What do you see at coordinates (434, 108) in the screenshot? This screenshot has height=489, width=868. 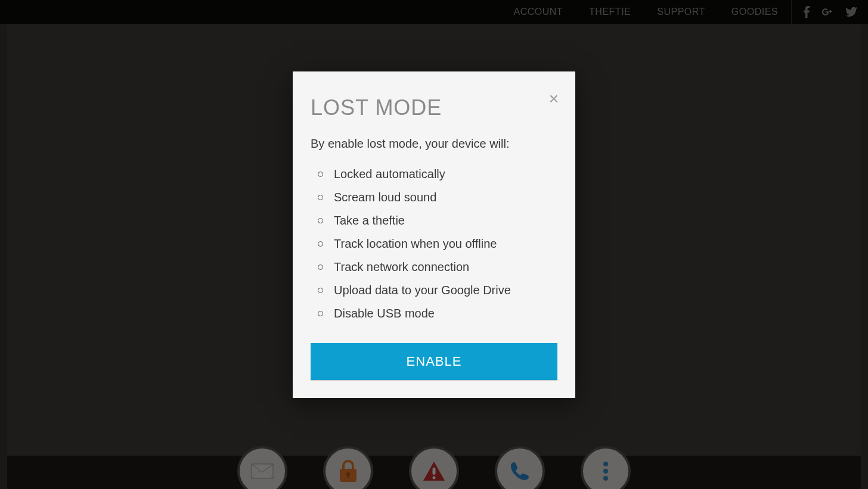 I see `modal-title: LOST MODE` at bounding box center [434, 108].